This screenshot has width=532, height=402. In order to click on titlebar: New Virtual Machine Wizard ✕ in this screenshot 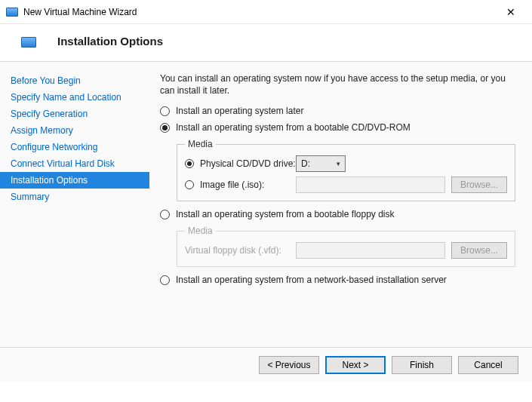, I will do `click(266, 12)`.